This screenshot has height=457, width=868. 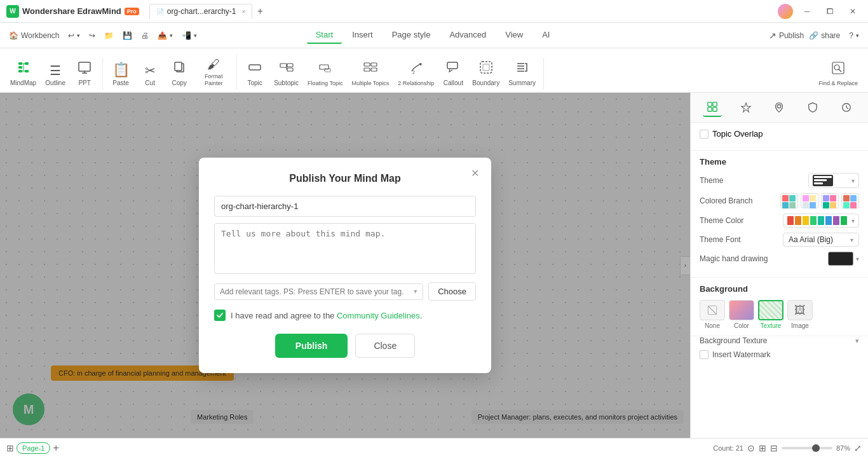 What do you see at coordinates (150, 75) in the screenshot?
I see `ribbon-cut: ✂ Cut` at bounding box center [150, 75].